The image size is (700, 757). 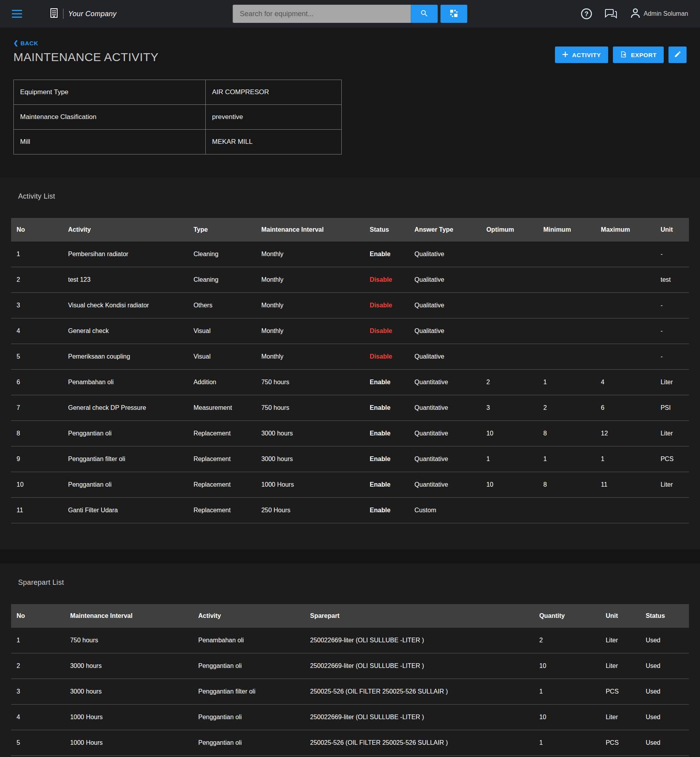 I want to click on cell-minimum: 8, so click(x=566, y=433).